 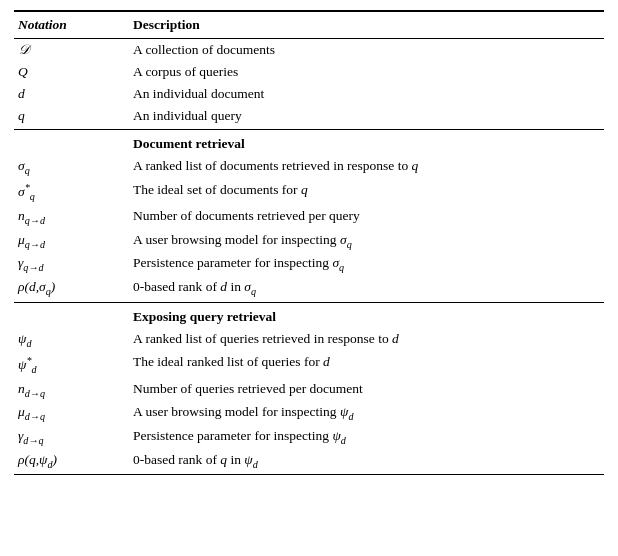 What do you see at coordinates (366, 340) in the screenshot?
I see `description-cell: A ranked list of queries retrieved in re…` at bounding box center [366, 340].